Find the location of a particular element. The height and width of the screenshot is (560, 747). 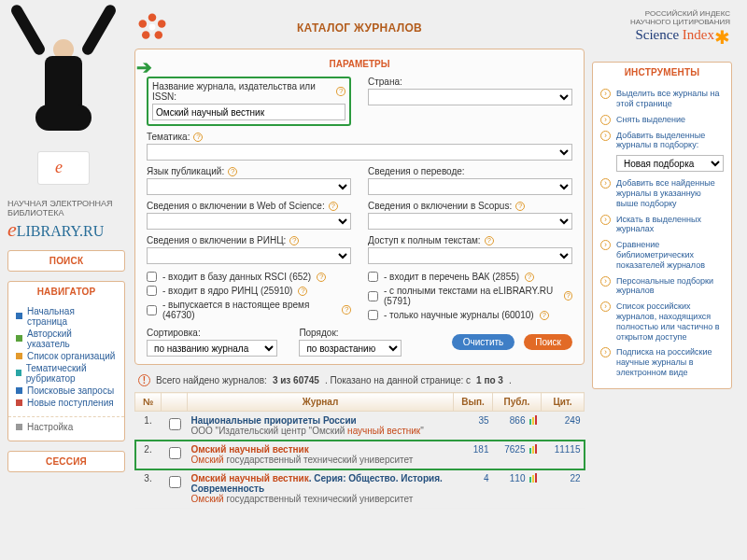

tool-item: ›Снять выделение is located at coordinates (662, 119).